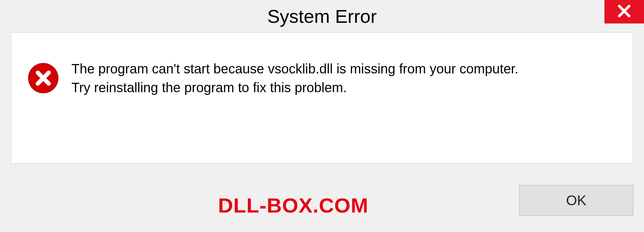 Image resolution: width=644 pixels, height=232 pixels. I want to click on close-button, so click(624, 12).